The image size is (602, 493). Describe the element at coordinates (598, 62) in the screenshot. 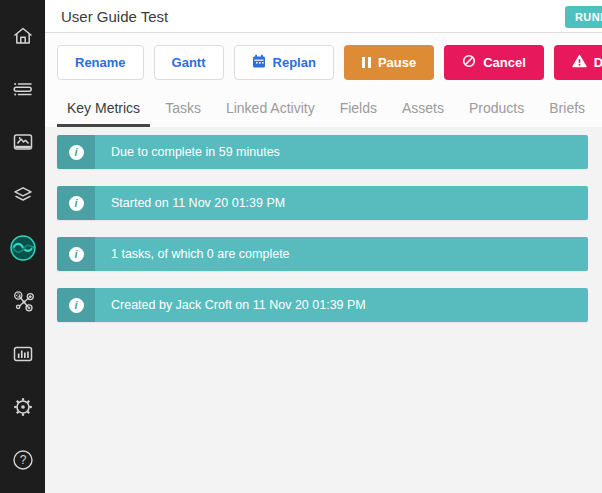

I see `delete-button-label: Delete` at that location.